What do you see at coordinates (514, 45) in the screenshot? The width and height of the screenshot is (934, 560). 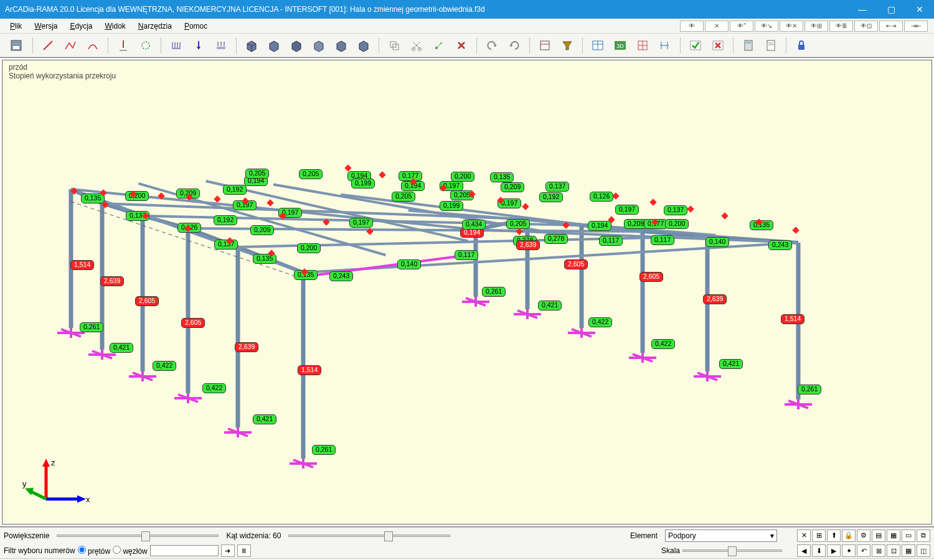 I see `redo-button` at bounding box center [514, 45].